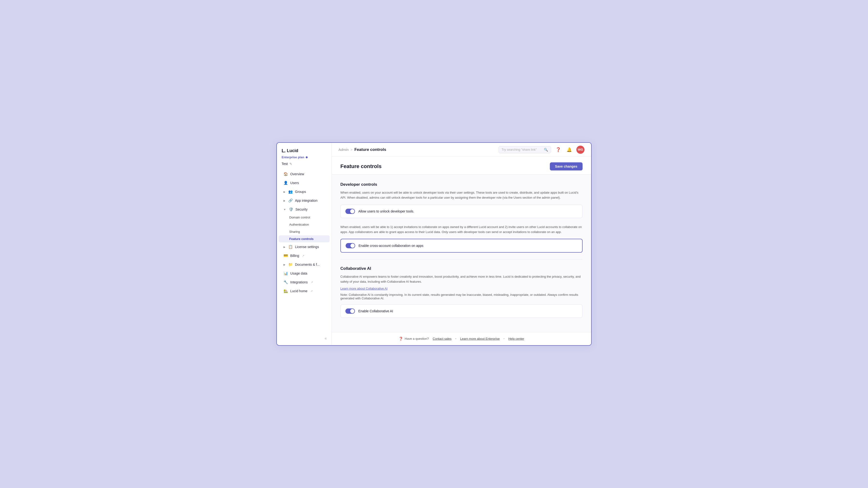 This screenshot has height=488, width=868. Describe the element at coordinates (285, 164) in the screenshot. I see `workspace-name: Test` at that location.